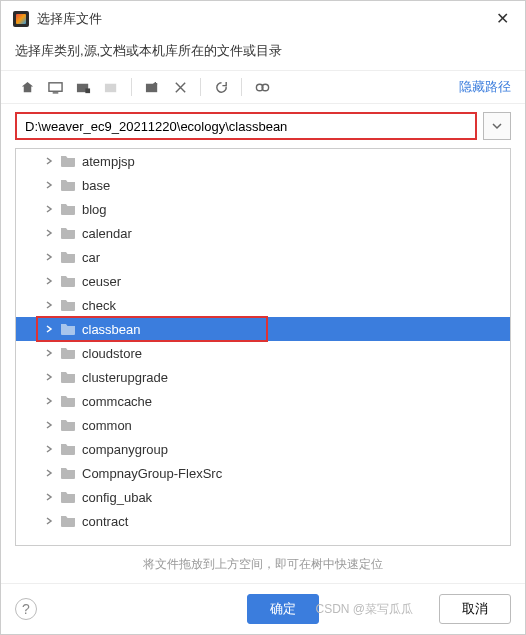 This screenshot has height=635, width=526. Describe the element at coordinates (260, 19) in the screenshot. I see `window-title: 选择库文件` at that location.